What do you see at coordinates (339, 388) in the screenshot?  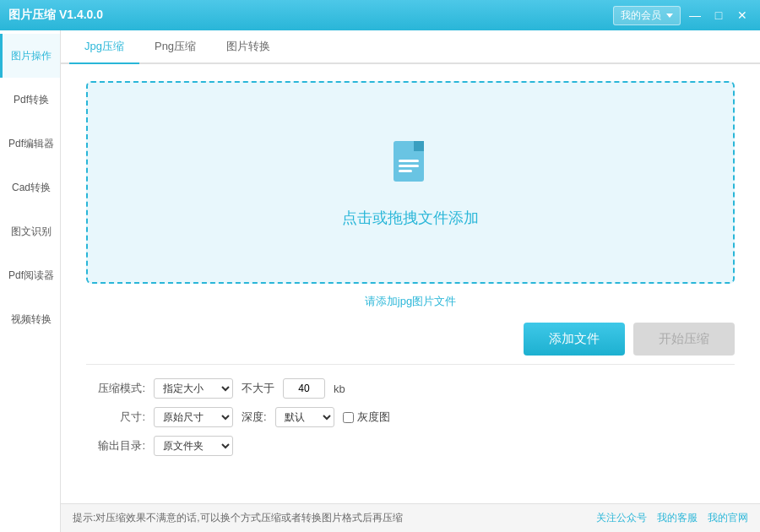 I see `size-unit-label: kb` at bounding box center [339, 388].